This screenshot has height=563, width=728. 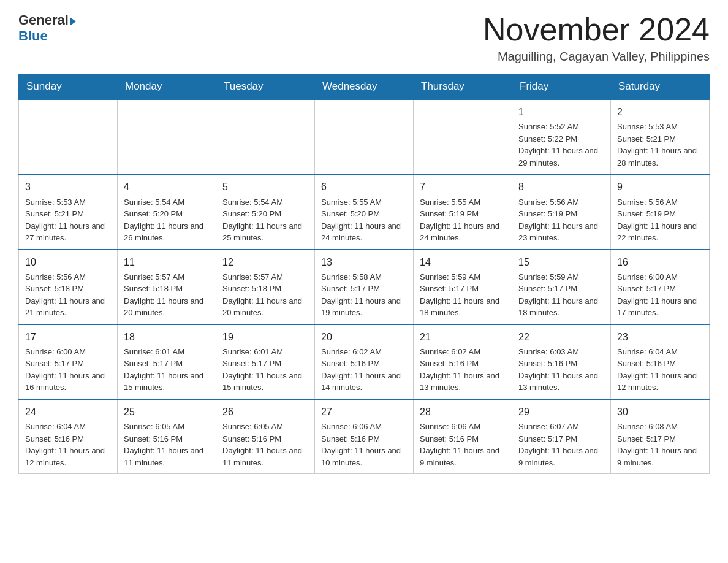 I want to click on day-info: Sunrise: 5:59 AM Sunset: 5:17 PM Dayligh…, so click(x=561, y=295).